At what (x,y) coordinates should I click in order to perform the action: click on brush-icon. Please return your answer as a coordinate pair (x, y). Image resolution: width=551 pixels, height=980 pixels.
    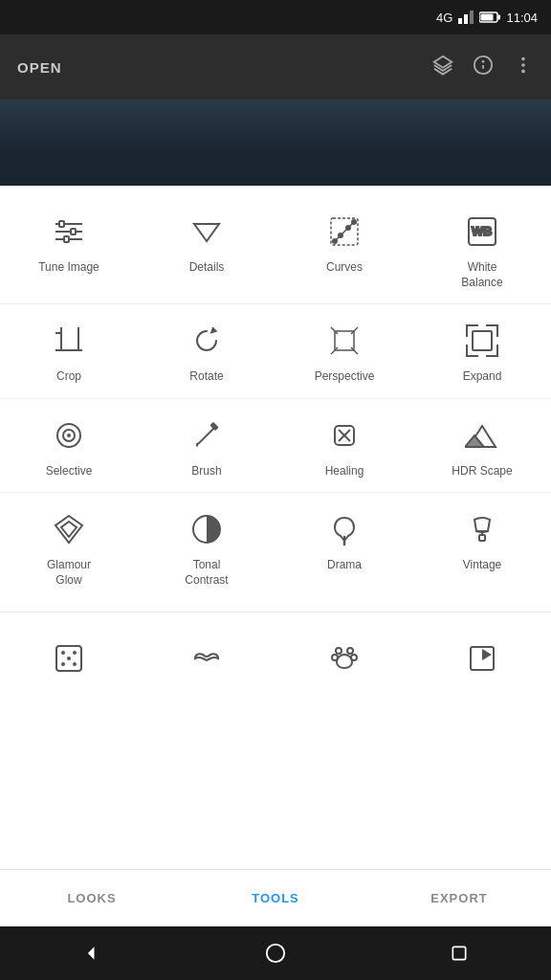
    Looking at the image, I should click on (207, 435).